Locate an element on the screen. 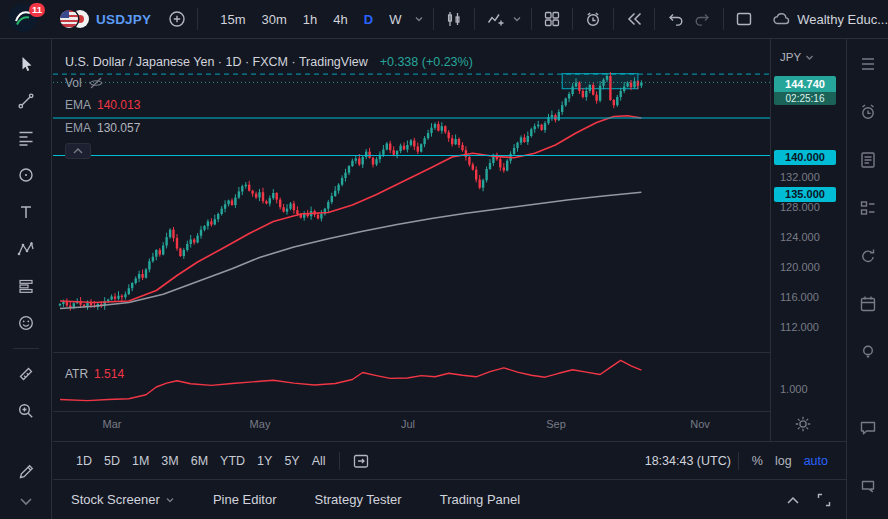 This screenshot has height=519, width=888. last-price-value: 144.740 is located at coordinates (805, 84).